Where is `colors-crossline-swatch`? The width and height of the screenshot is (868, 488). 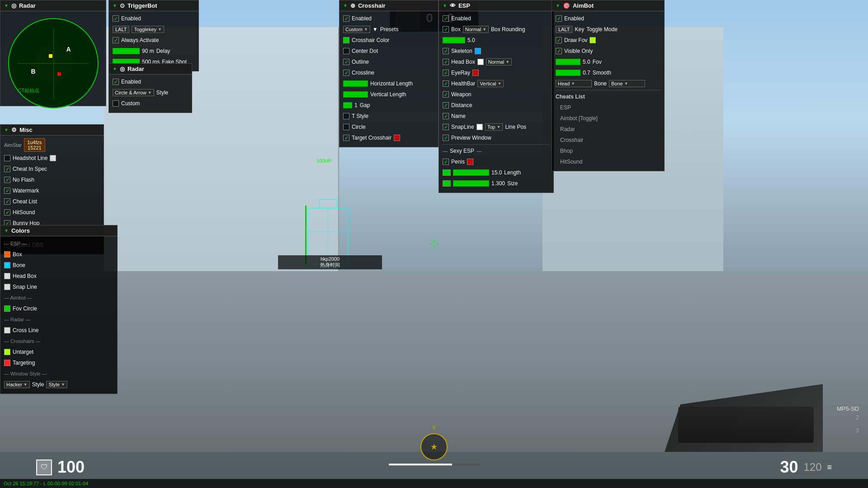 colors-crossline-swatch is located at coordinates (7, 330).